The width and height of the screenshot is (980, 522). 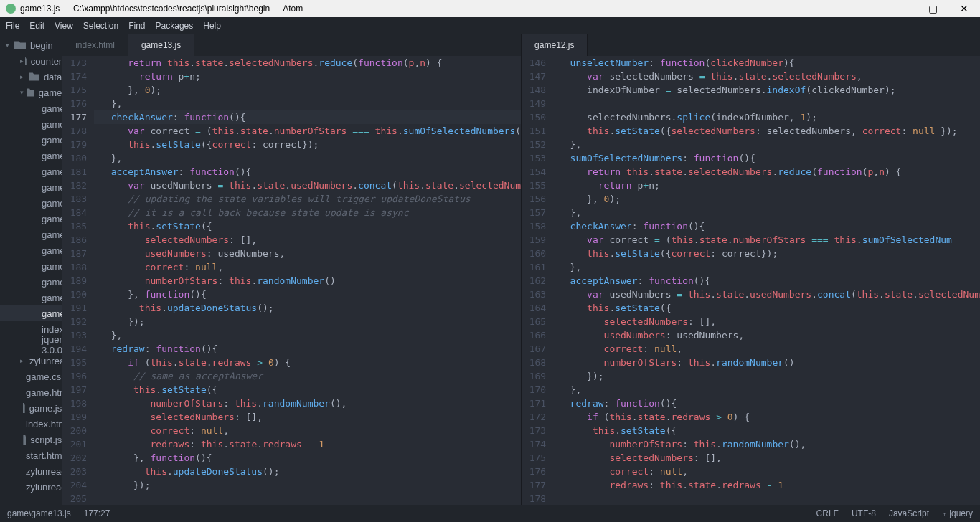 What do you see at coordinates (64, 26) in the screenshot?
I see `menu-view: View` at bounding box center [64, 26].